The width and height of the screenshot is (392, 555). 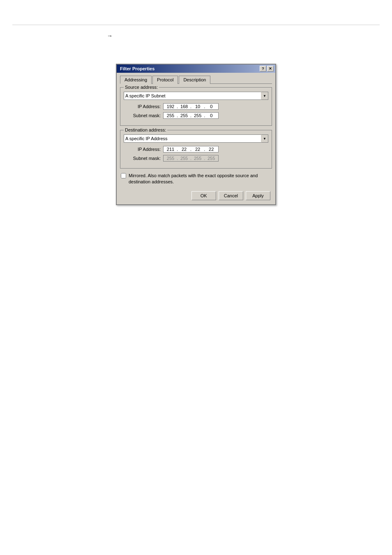 I want to click on destination-address-section: Destination address: A specific IP Addre…, so click(x=196, y=149).